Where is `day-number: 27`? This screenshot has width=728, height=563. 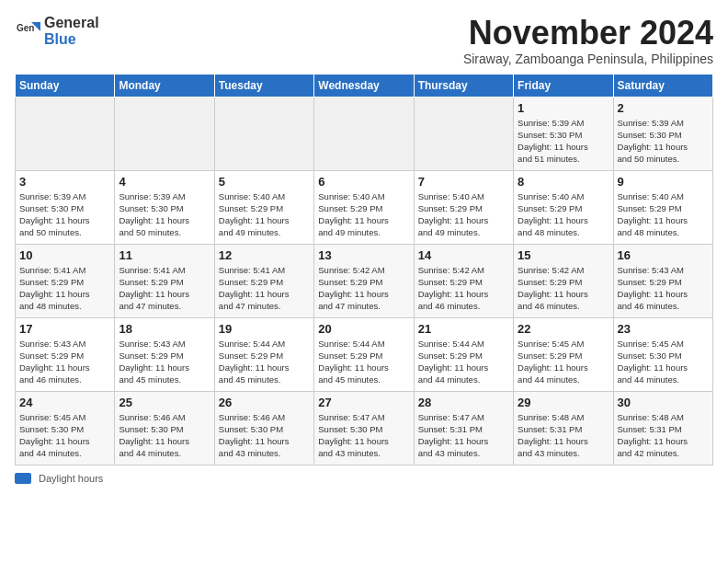
day-number: 27 is located at coordinates (364, 403).